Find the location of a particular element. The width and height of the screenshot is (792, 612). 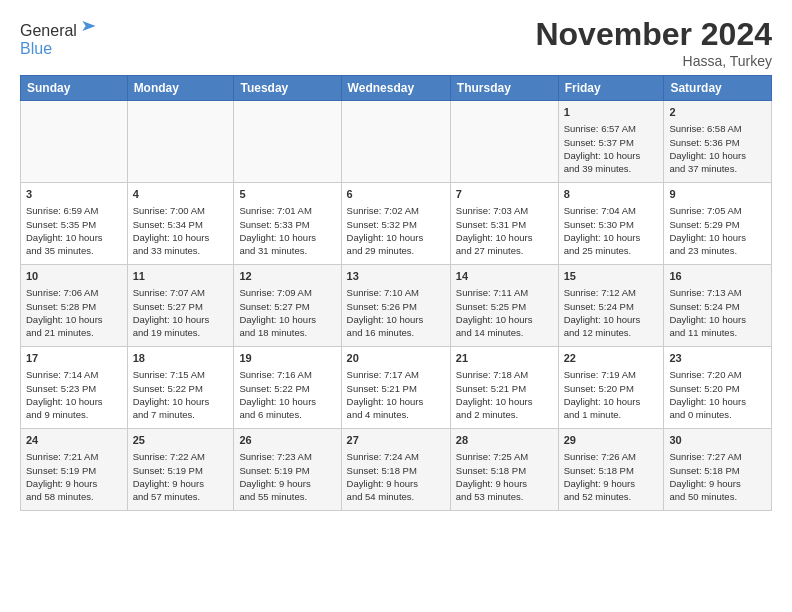

calendar-cell: 17Sunrise: 7:14 AMSunset: 5:23 PMDayligh… is located at coordinates (74, 388).